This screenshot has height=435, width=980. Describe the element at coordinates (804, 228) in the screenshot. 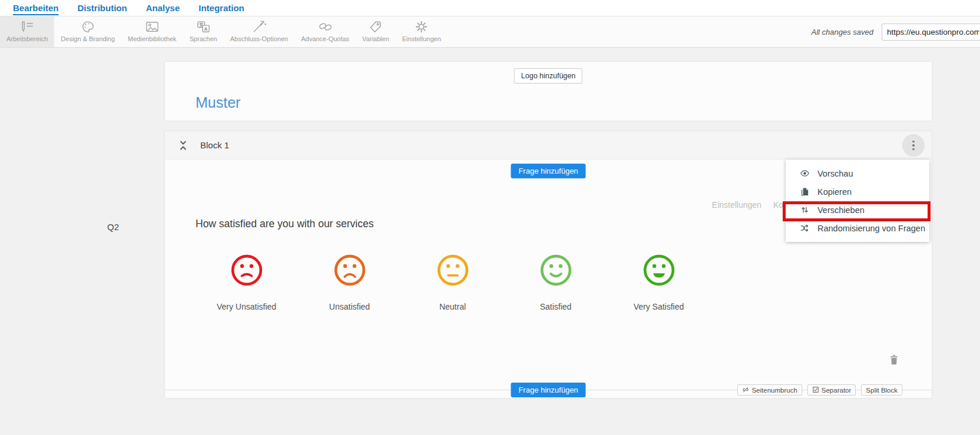

I see `shuffle-icon` at that location.